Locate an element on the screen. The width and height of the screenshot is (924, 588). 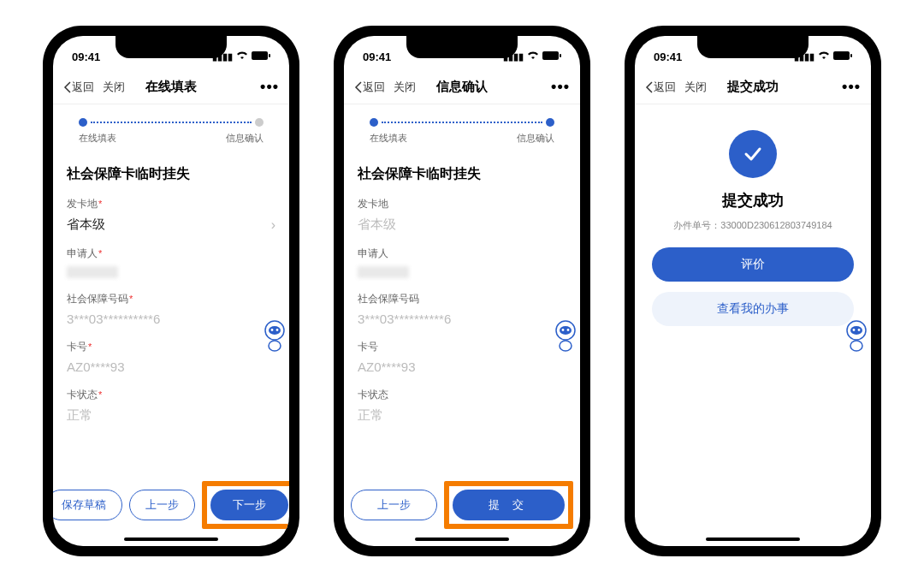
applicant-label: 申请人 is located at coordinates (373, 253).